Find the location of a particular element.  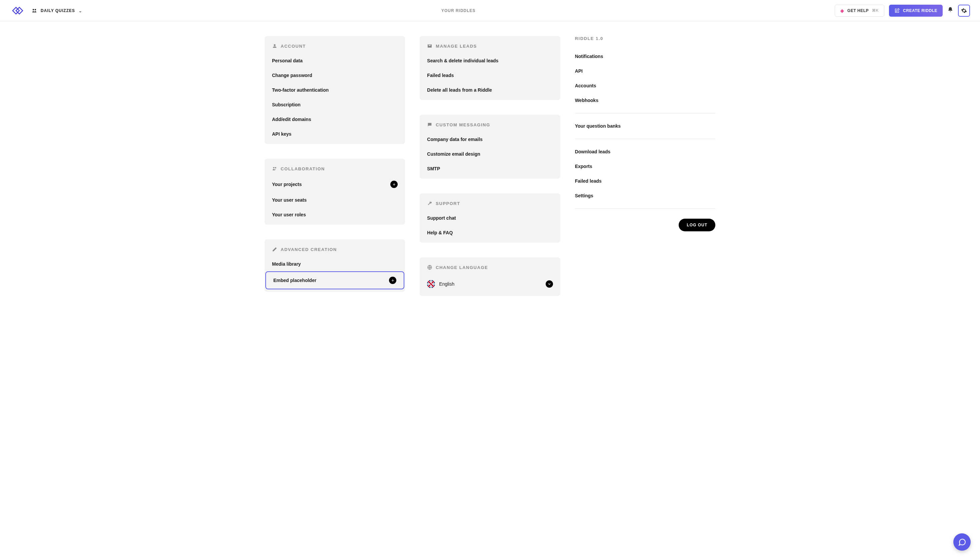

section-title: RIDDLE 1.0 is located at coordinates (645, 42).